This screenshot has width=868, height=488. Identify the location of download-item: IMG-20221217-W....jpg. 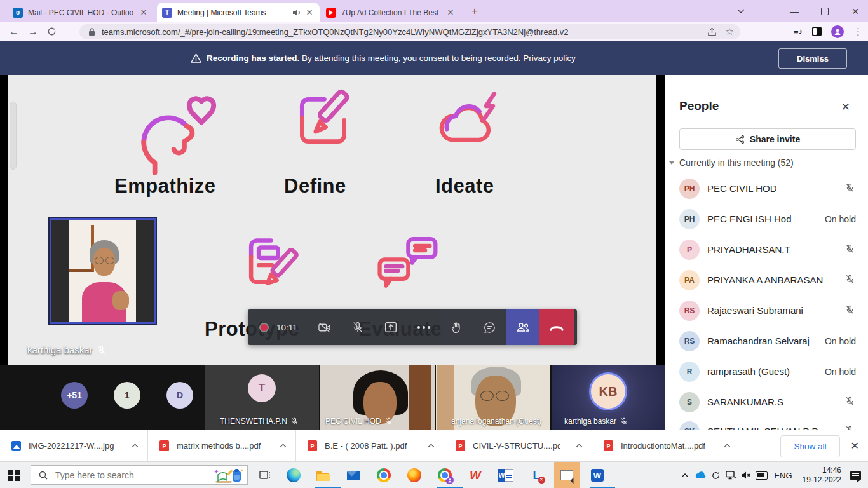
(74, 446).